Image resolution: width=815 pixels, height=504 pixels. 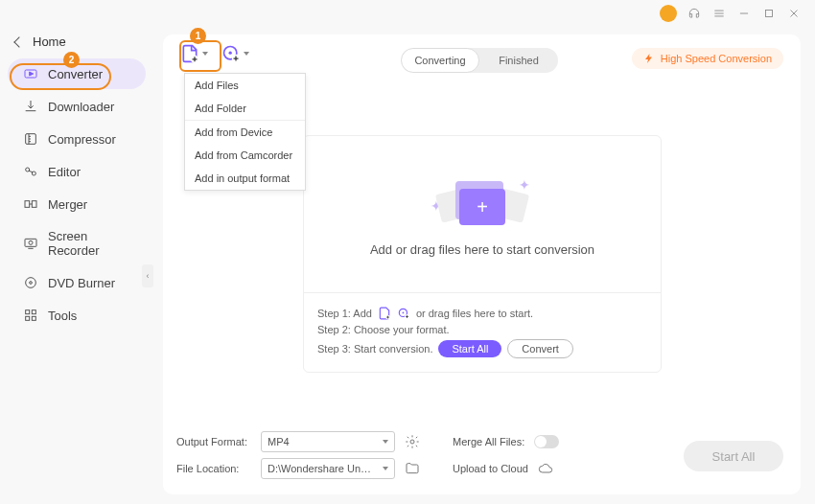 What do you see at coordinates (214, 442) in the screenshot?
I see `output-format-label: Output Format:` at bounding box center [214, 442].